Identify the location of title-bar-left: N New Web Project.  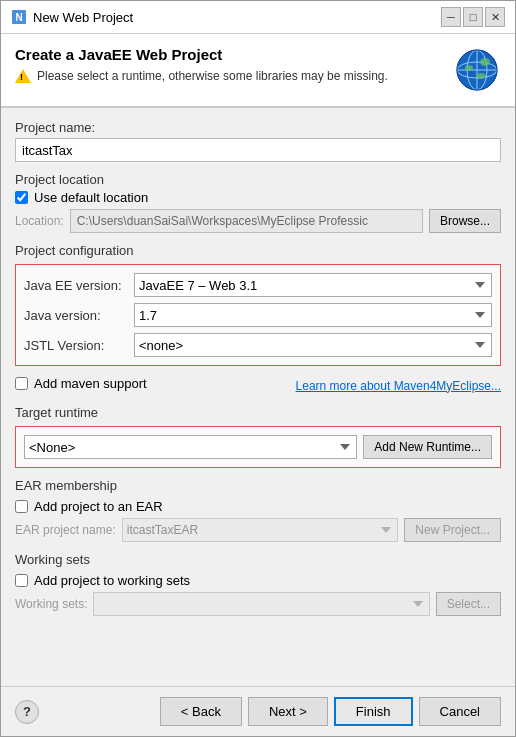
(72, 17).